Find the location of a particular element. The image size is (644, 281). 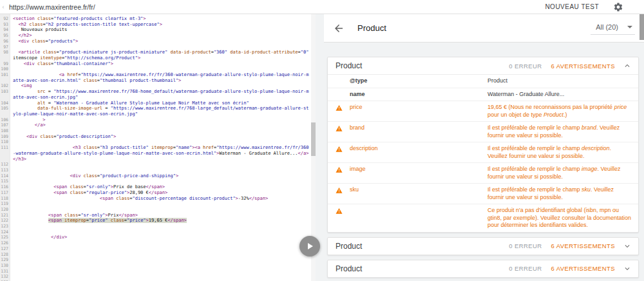

code-text: <section class="featured-products clearf… is located at coordinates (161, 19).